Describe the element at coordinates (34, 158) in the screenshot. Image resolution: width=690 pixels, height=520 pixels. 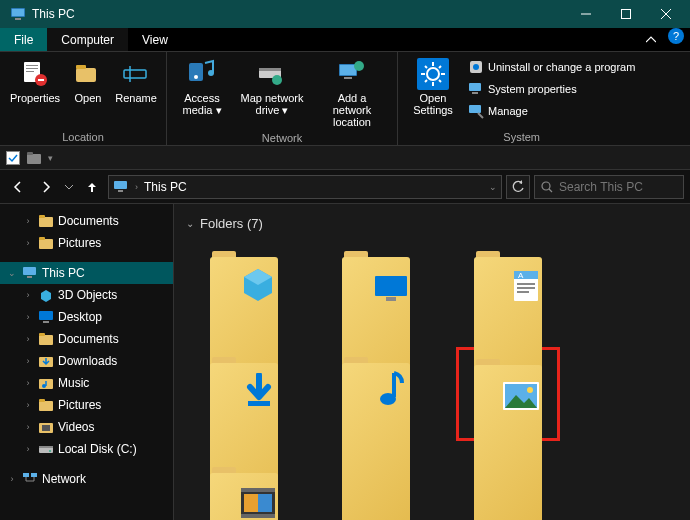
I see `folder-small-icon` at that location.